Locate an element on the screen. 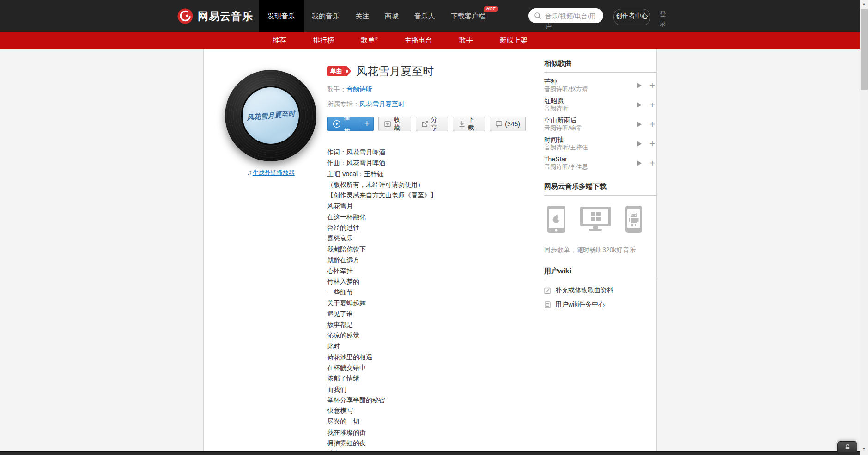 This screenshot has height=455, width=868. lyric-line: 在杯觥交错中 is located at coordinates (382, 368).